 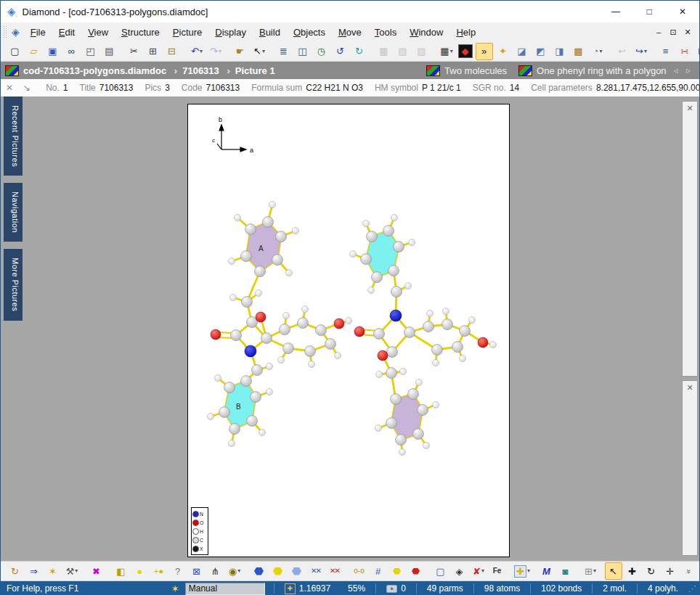 I want to click on breadcrumb-segment: cod-7106313-polygons.diamdoc, so click(x=103, y=71).